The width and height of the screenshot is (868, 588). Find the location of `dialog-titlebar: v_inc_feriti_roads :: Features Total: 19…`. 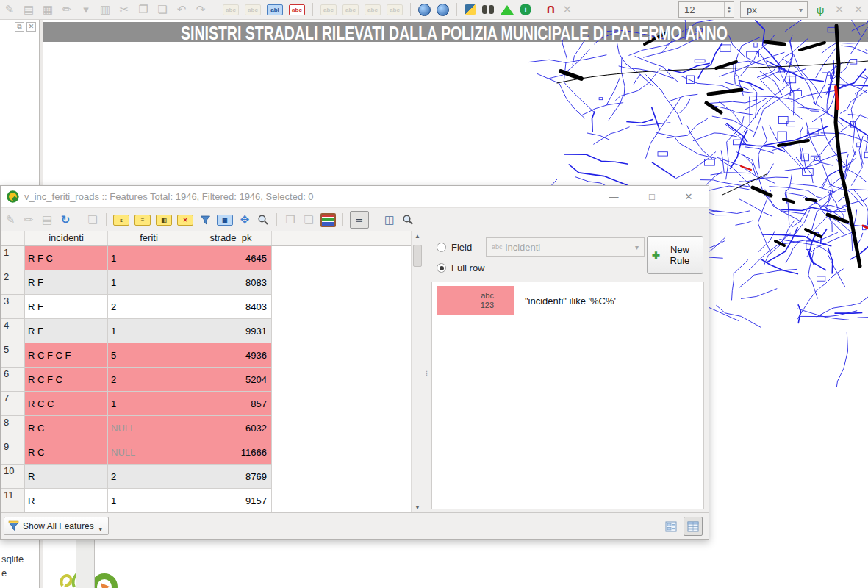

dialog-titlebar: v_inc_feriti_roads :: Features Total: 19… is located at coordinates (354, 197).